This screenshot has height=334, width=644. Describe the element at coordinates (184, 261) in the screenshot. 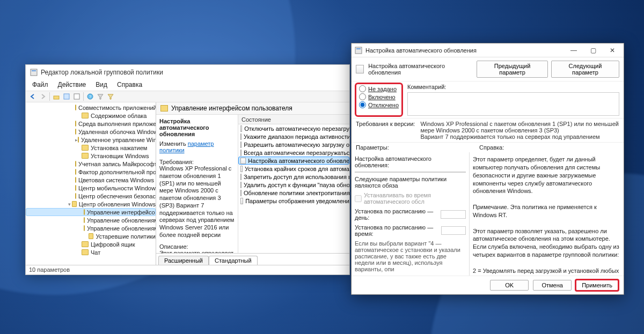

I see `tab-extended: Расширенный` at that location.